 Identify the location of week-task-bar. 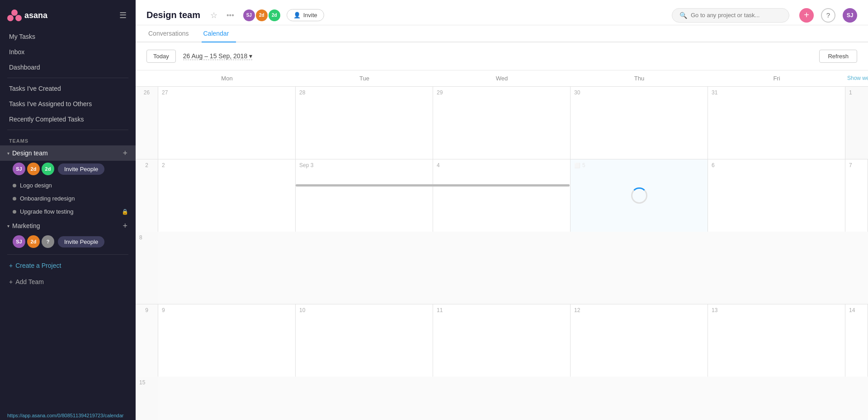
(433, 185).